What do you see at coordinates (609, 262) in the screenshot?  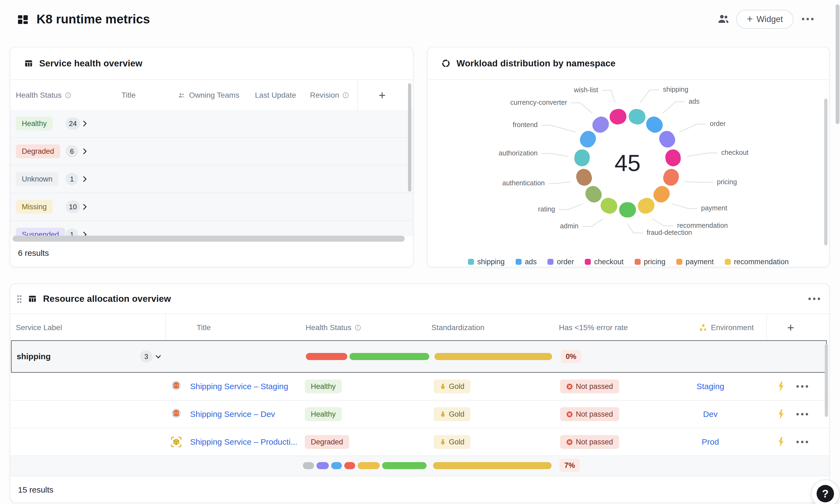 I see `legend-label: checkout` at bounding box center [609, 262].